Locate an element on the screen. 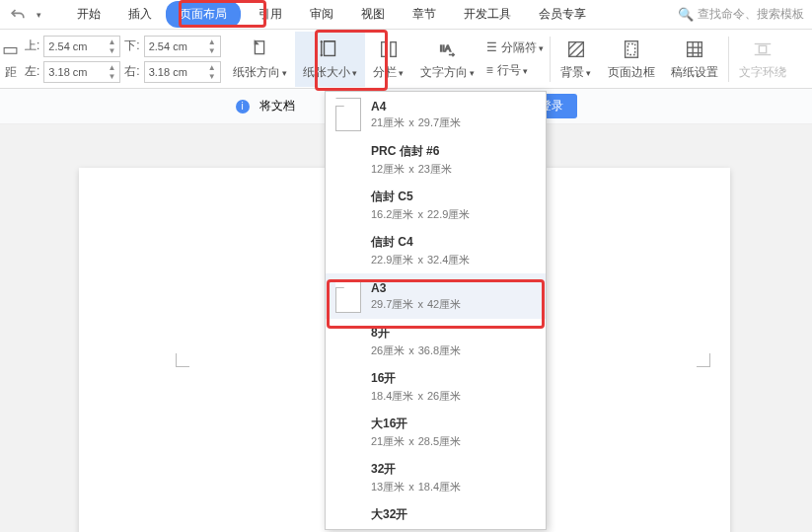 The height and width of the screenshot is (532, 812). paper-size-dims: 12厘米x23厘米 is located at coordinates (411, 170).